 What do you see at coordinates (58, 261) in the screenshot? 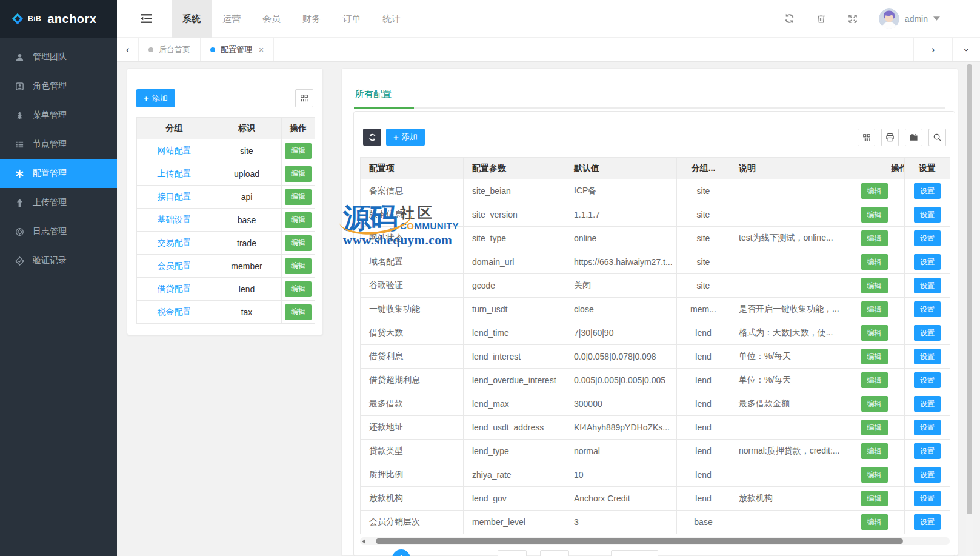
I see `sidebar-item-verify: 验证记录` at bounding box center [58, 261].